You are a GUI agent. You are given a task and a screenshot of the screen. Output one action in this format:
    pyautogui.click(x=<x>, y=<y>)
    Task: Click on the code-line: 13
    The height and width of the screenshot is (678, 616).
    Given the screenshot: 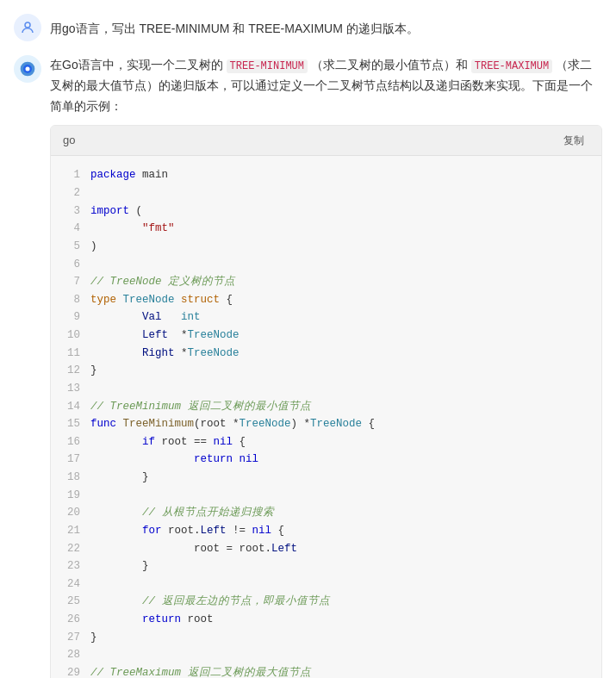 What is the action you would take?
    pyautogui.click(x=326, y=389)
    